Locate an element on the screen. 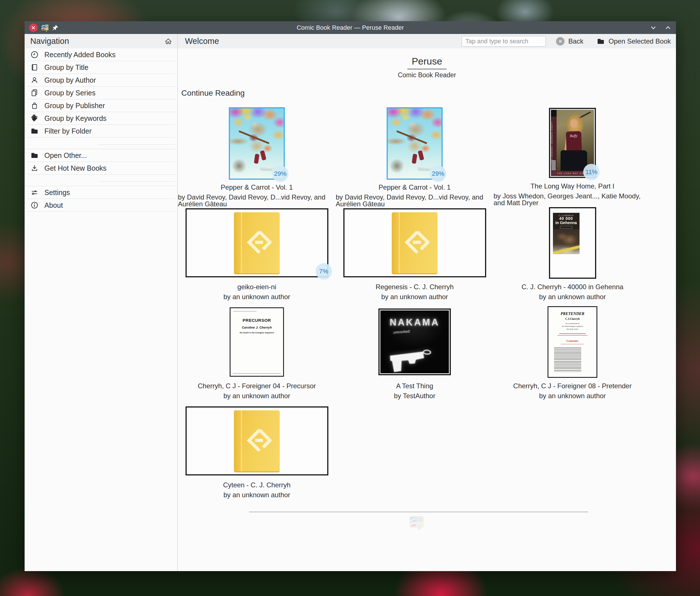 The width and height of the screenshot is (700, 596). book-card: NAKAMA :uncocked: NAKAMA :uncocked is located at coordinates (415, 355).